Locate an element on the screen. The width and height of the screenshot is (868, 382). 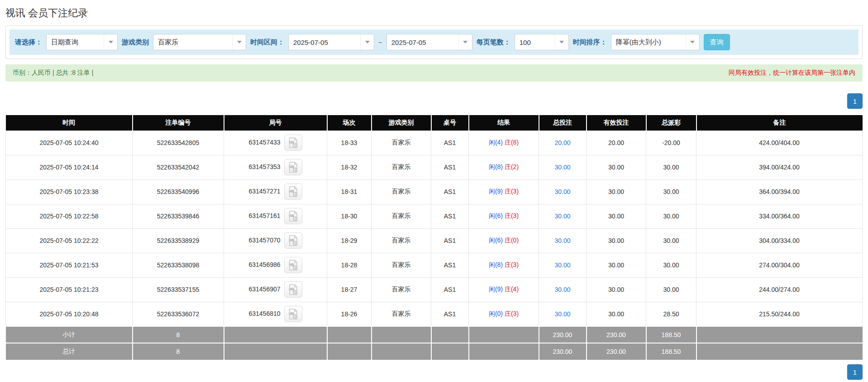
result-player: 闲(4) is located at coordinates (496, 142).